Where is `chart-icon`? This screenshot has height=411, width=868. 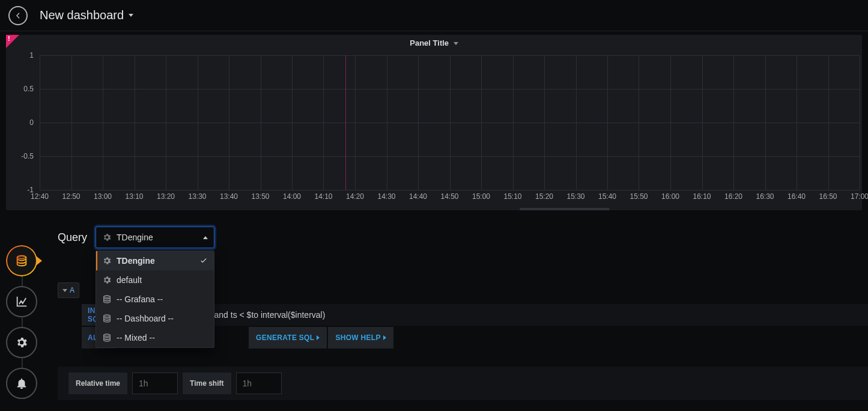
chart-icon is located at coordinates (22, 302).